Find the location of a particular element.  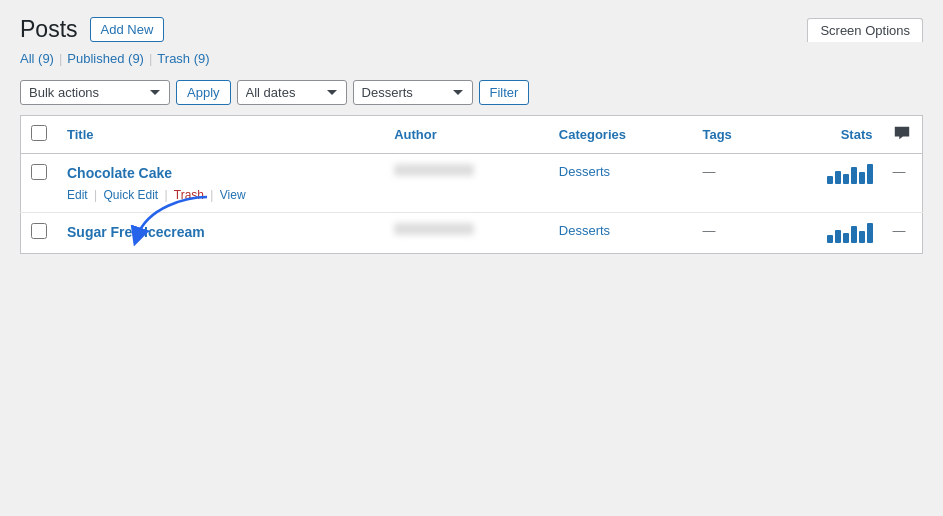

row1-tags-dash: — is located at coordinates (708, 172).